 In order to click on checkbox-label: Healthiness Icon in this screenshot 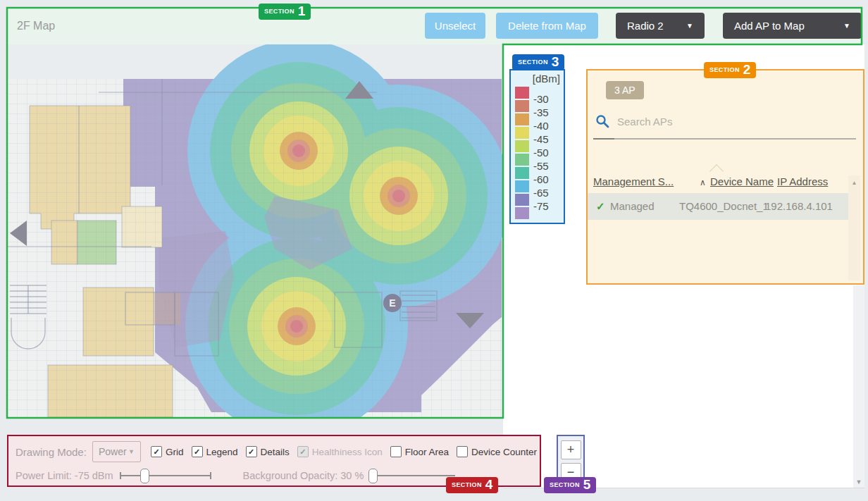, I will do `click(347, 452)`.